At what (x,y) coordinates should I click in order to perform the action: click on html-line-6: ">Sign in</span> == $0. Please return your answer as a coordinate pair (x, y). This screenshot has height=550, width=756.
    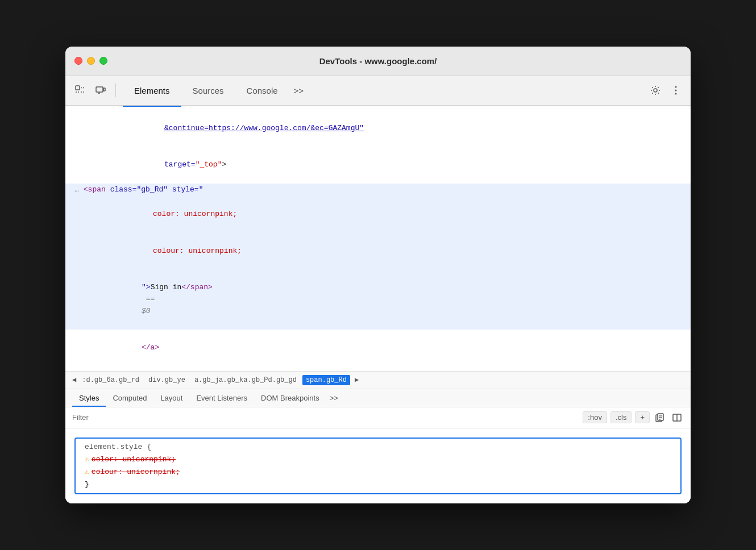
    Looking at the image, I should click on (378, 299).